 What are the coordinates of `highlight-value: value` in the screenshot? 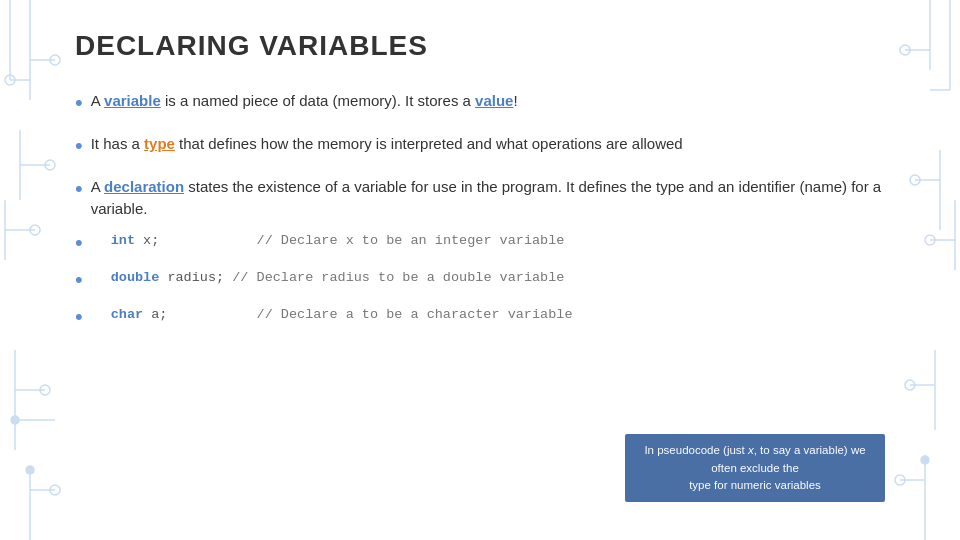 It's located at (494, 100).